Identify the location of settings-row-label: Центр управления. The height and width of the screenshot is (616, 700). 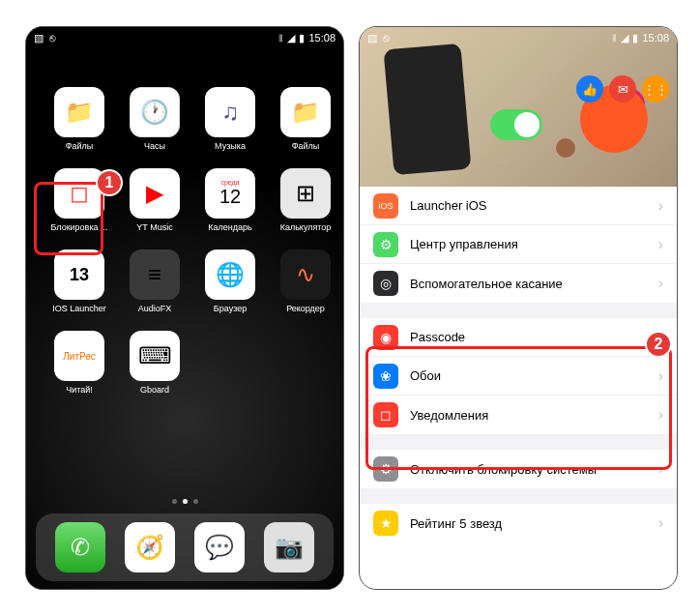
(534, 244).